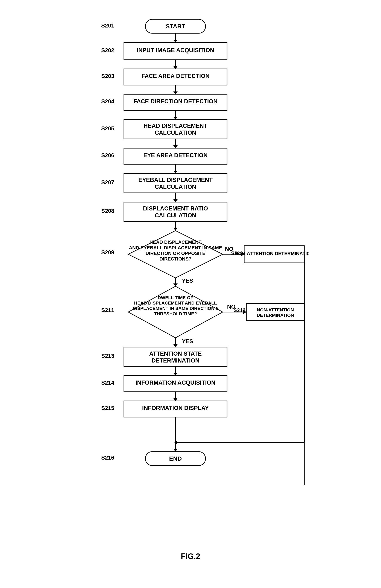 Image resolution: width=381 pixels, height=588 pixels. What do you see at coordinates (240, 310) in the screenshot?
I see `svg-text: S212` at bounding box center [240, 310].